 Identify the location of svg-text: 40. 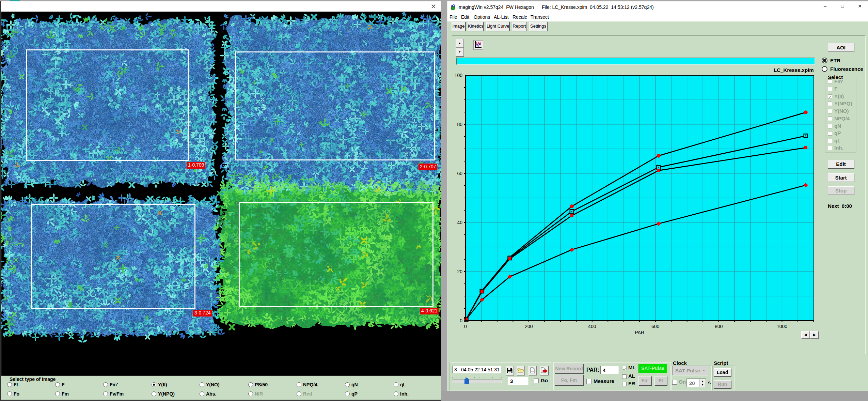
(460, 222).